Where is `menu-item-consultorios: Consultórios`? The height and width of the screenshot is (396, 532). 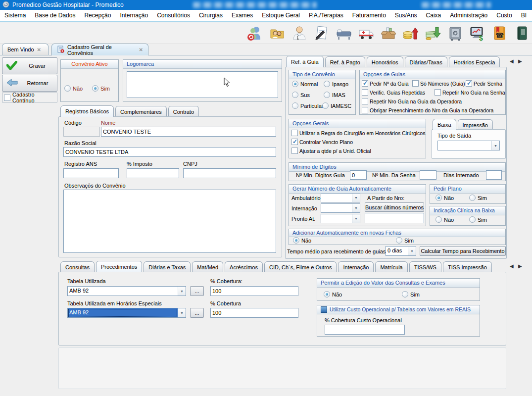
menu-item-consultorios: Consultórios is located at coordinates (173, 15).